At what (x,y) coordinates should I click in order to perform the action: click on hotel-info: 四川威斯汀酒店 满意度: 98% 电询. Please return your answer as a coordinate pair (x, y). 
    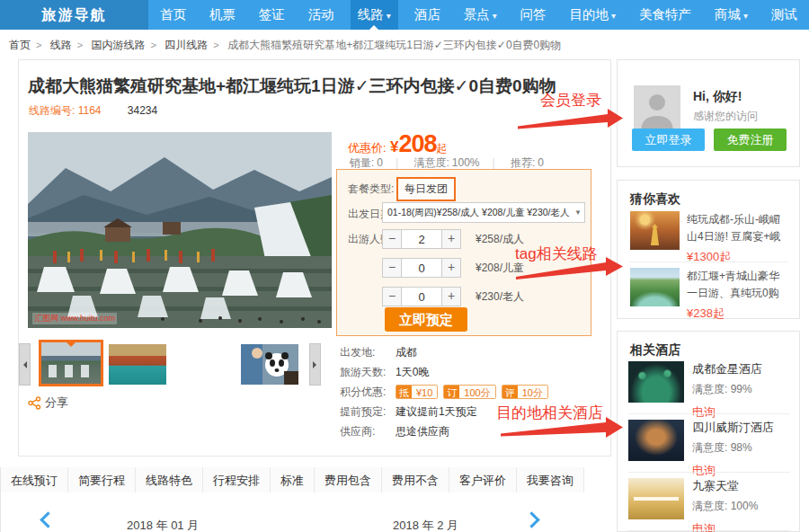
    Looking at the image, I should click on (733, 449).